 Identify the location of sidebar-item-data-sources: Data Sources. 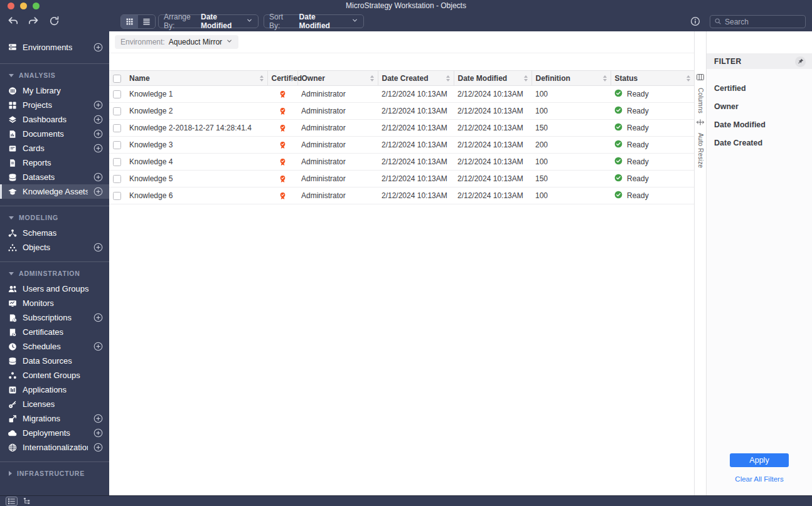
(55, 361).